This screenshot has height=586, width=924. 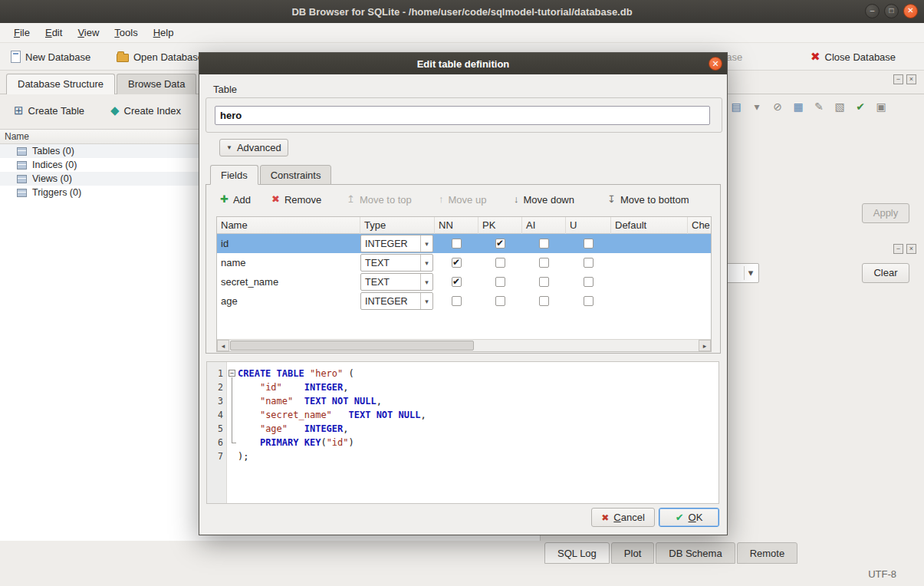 What do you see at coordinates (159, 57) in the screenshot?
I see `open-database-button: Open Database` at bounding box center [159, 57].